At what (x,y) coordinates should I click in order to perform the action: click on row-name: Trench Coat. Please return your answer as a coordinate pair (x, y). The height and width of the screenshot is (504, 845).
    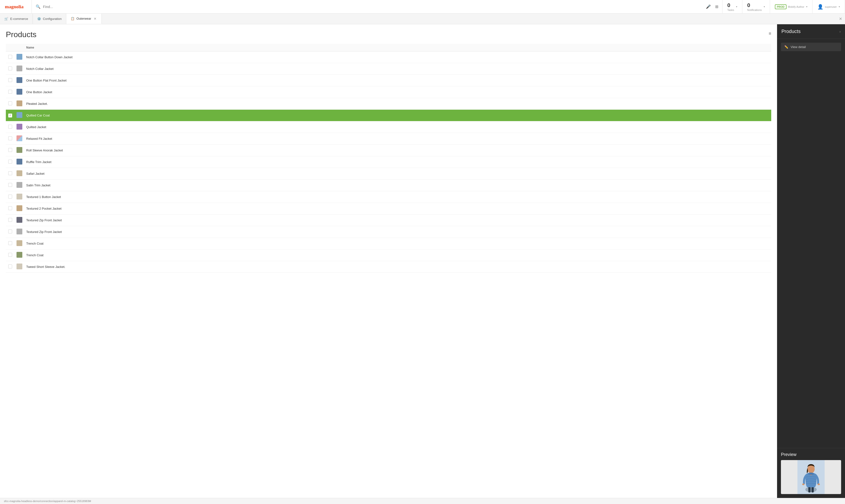
    Looking at the image, I should click on (398, 255).